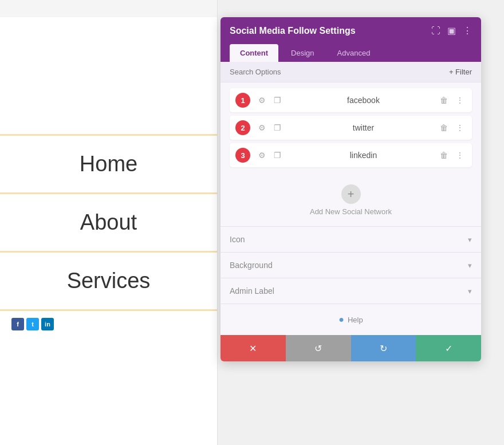  What do you see at coordinates (351, 291) in the screenshot?
I see `accordion-admin-label: Admin Label ▾` at bounding box center [351, 291].